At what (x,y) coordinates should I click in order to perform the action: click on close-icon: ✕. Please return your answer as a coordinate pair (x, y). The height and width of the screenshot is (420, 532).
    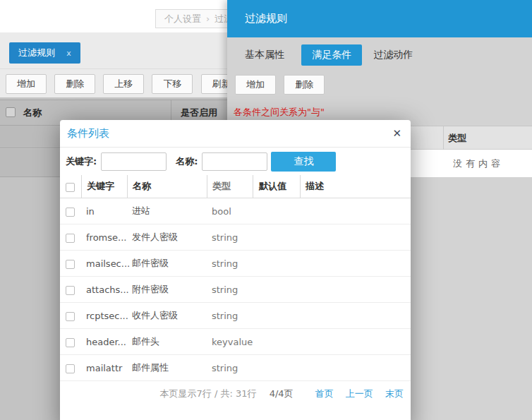
    Looking at the image, I should click on (397, 134).